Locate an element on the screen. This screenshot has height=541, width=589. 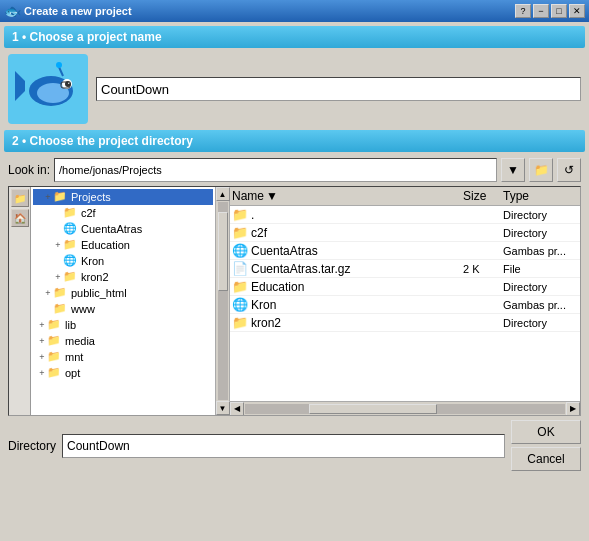
file-row: 📁.Directory is located at coordinates (405, 215).